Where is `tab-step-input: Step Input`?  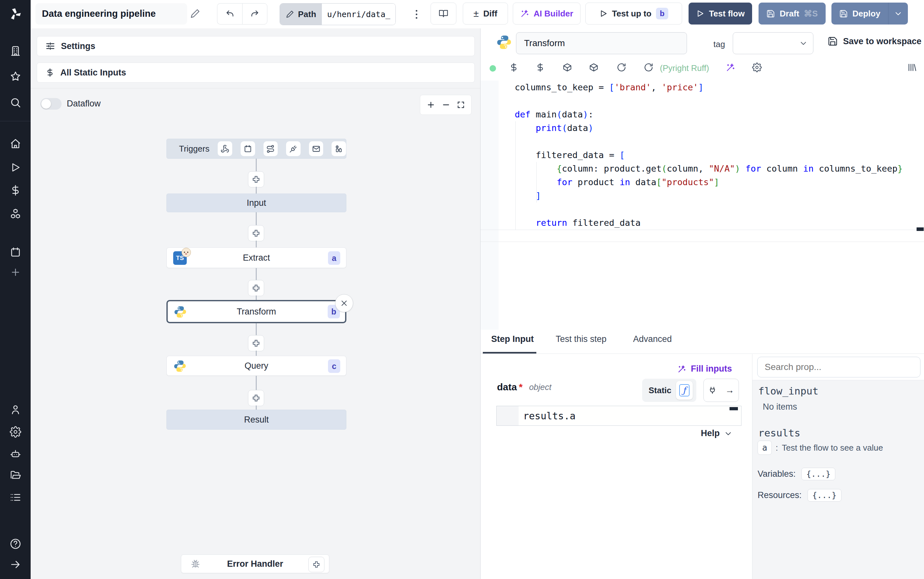
tab-step-input: Step Input is located at coordinates (512, 339).